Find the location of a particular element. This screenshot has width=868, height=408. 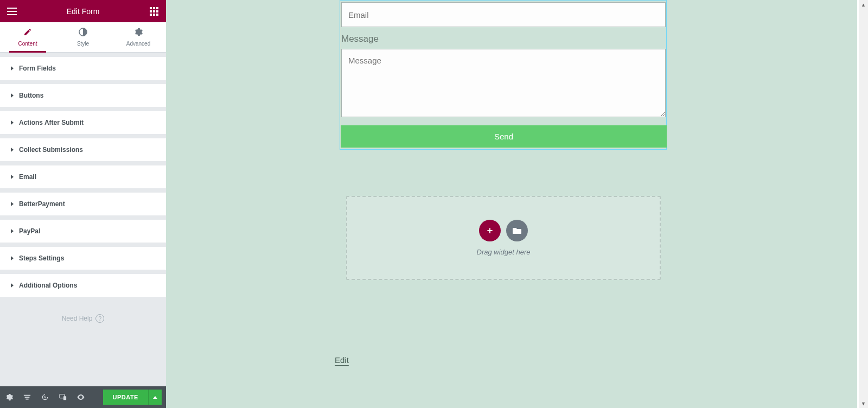

section-collect-submissions: Collect Submissions is located at coordinates (83, 150).